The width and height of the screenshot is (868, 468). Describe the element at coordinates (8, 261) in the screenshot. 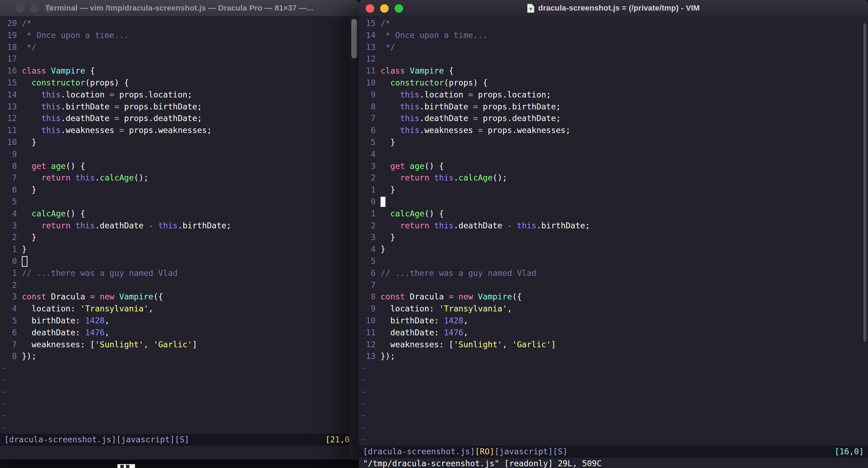

I see `line-number: 0` at that location.